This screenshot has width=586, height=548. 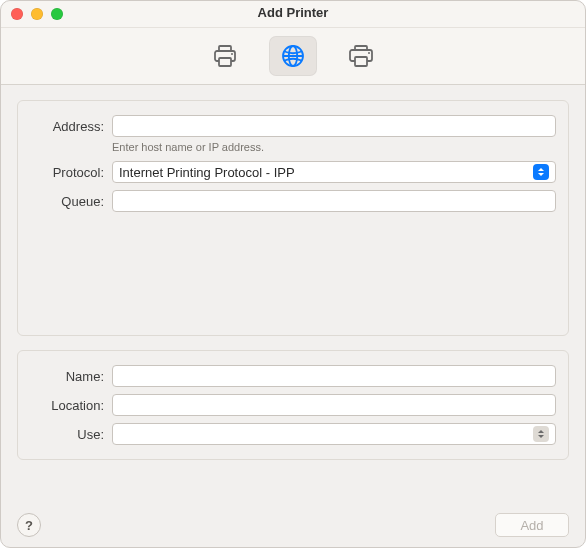 I want to click on add-button: Add, so click(x=532, y=525).